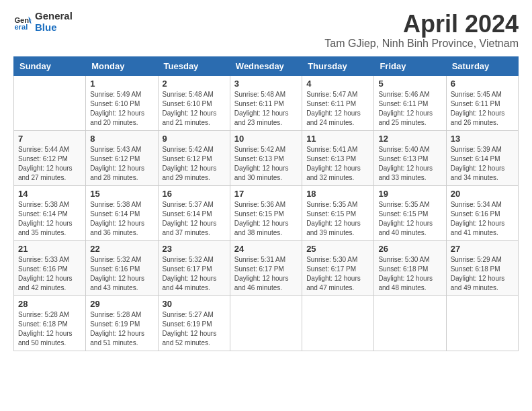 This screenshot has width=532, height=411. I want to click on calendar-cell: 14Sunrise: 5:38 AMSunset: 6:14 PMDayligh…, so click(50, 213).